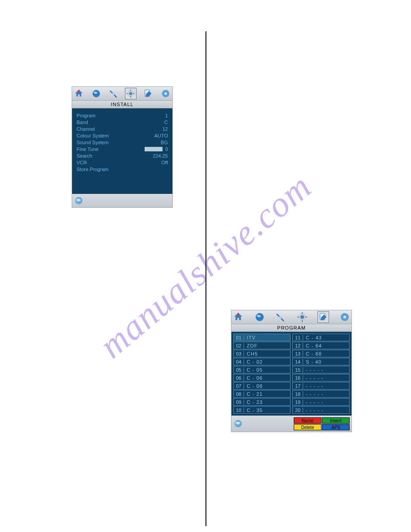 The height and width of the screenshot is (532, 411). I want to click on program-number: 10, so click(239, 410).